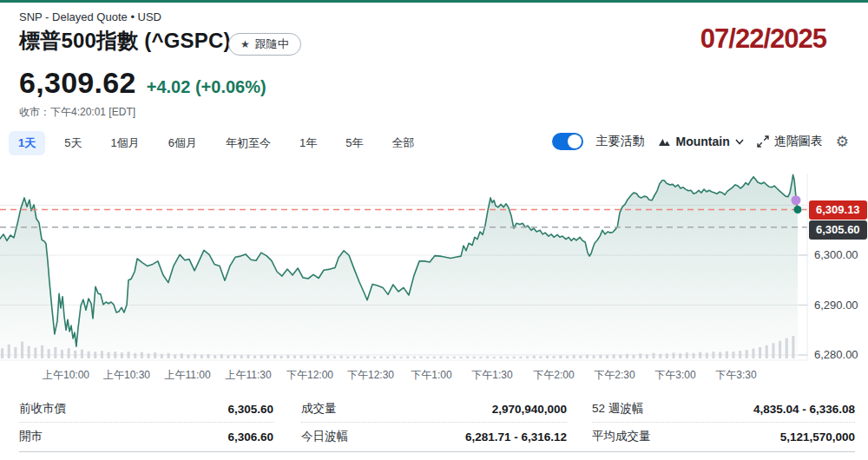 The image size is (868, 460). I want to click on range-tab-年初至今: 年初至今, so click(248, 143).